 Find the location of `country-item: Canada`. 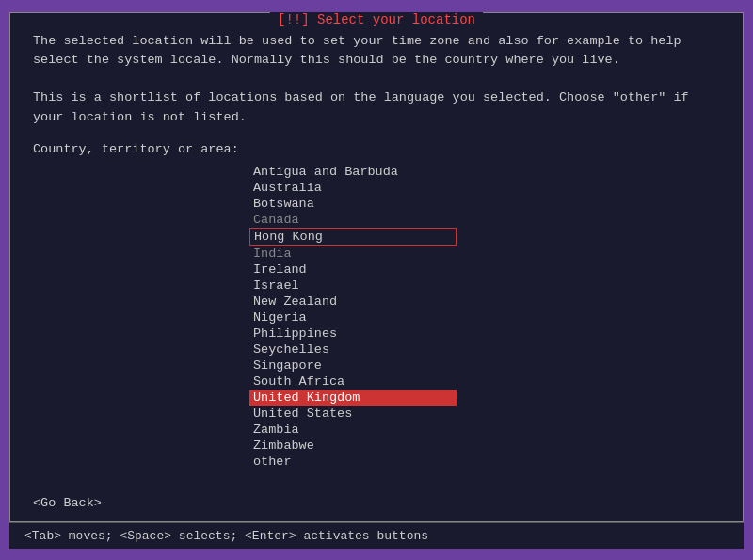

country-item: Canada is located at coordinates (353, 220).